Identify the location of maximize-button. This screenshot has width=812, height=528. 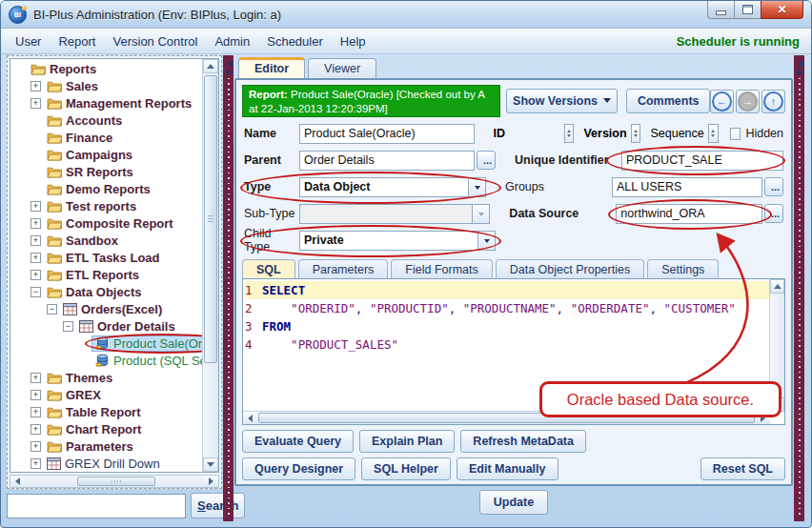
(747, 10).